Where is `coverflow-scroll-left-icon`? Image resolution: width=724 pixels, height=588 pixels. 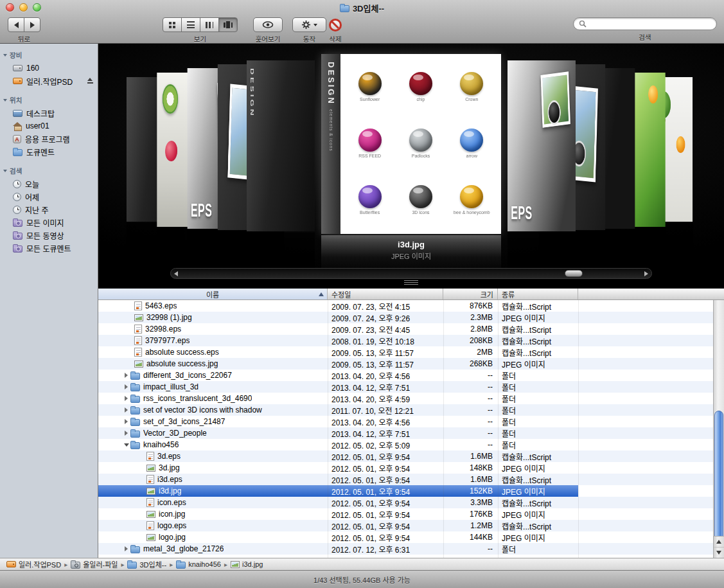 coverflow-scroll-left-icon is located at coordinates (176, 274).